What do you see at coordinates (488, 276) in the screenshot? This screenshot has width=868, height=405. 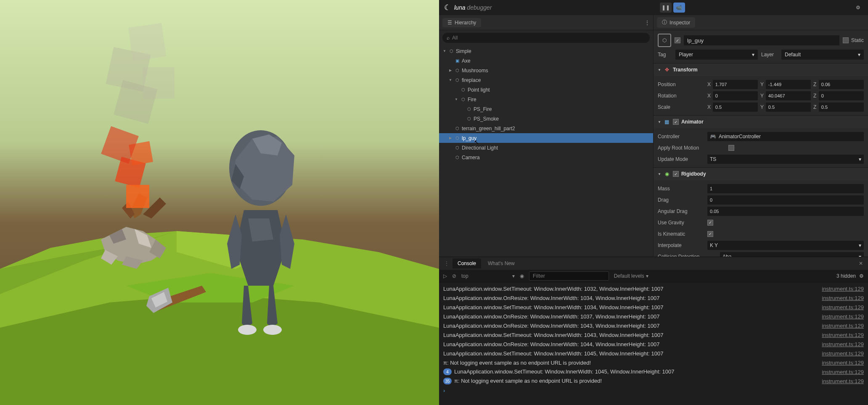 I see `context-dropdown: top ▾` at bounding box center [488, 276].